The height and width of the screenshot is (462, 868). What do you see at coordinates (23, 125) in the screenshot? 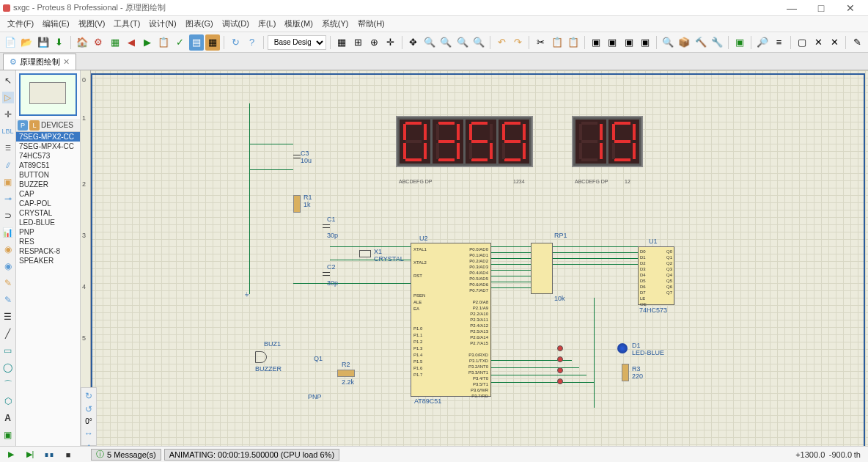
I see `p-icon: P` at bounding box center [23, 125].